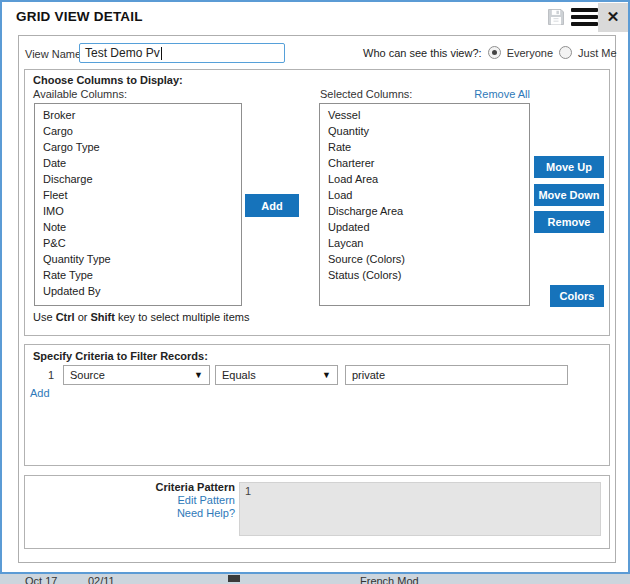 The height and width of the screenshot is (584, 630). What do you see at coordinates (182, 53) in the screenshot?
I see `view-name-input: Test Demo Pv` at bounding box center [182, 53].